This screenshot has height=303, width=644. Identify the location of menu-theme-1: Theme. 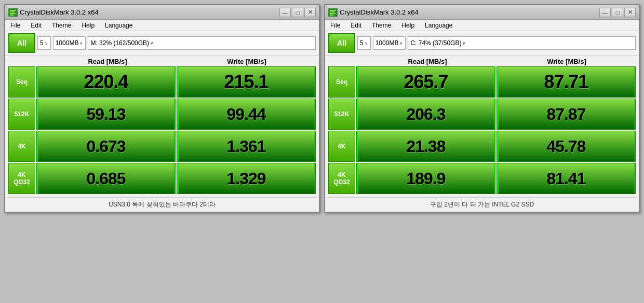
(61, 25).